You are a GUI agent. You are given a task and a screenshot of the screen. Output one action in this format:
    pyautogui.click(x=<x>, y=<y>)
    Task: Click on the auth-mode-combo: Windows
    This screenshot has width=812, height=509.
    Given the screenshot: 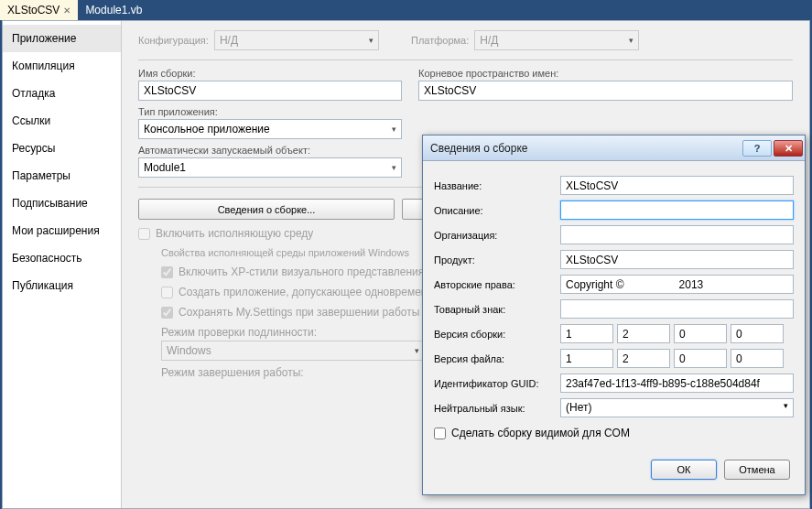 What is the action you would take?
    pyautogui.click(x=293, y=351)
    